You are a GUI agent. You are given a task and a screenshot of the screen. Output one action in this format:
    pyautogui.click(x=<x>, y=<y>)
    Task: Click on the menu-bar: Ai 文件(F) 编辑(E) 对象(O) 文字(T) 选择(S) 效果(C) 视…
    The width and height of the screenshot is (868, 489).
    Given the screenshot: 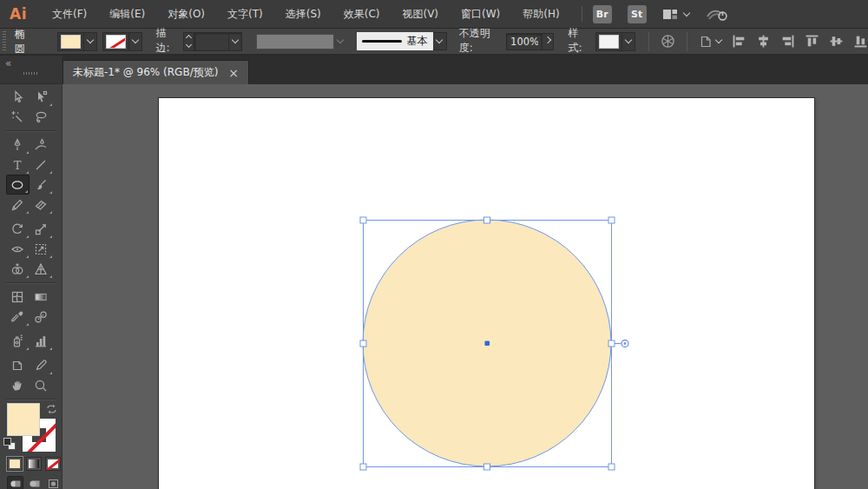 What is the action you would take?
    pyautogui.click(x=434, y=14)
    